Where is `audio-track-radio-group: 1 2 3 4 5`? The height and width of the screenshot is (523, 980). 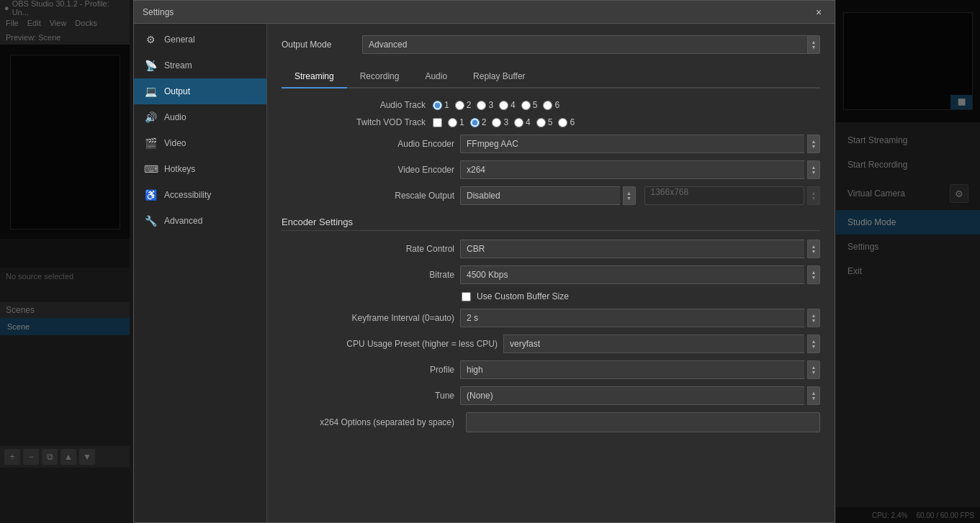 audio-track-radio-group: 1 2 3 4 5 is located at coordinates (496, 105).